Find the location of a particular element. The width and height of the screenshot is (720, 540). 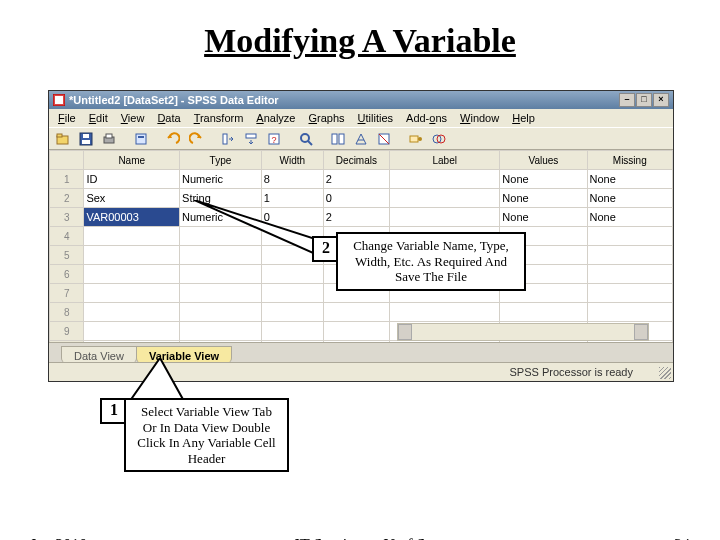

minimize-button: – is located at coordinates (627, 100).